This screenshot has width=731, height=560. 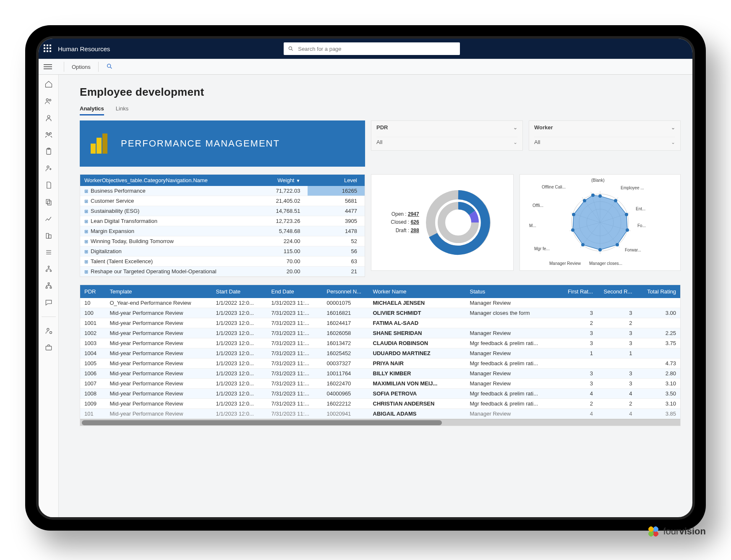 What do you see at coordinates (442, 222) in the screenshot?
I see `status-donut-chart: Open : 2947 Closed : 626 Draft : 288` at bounding box center [442, 222].